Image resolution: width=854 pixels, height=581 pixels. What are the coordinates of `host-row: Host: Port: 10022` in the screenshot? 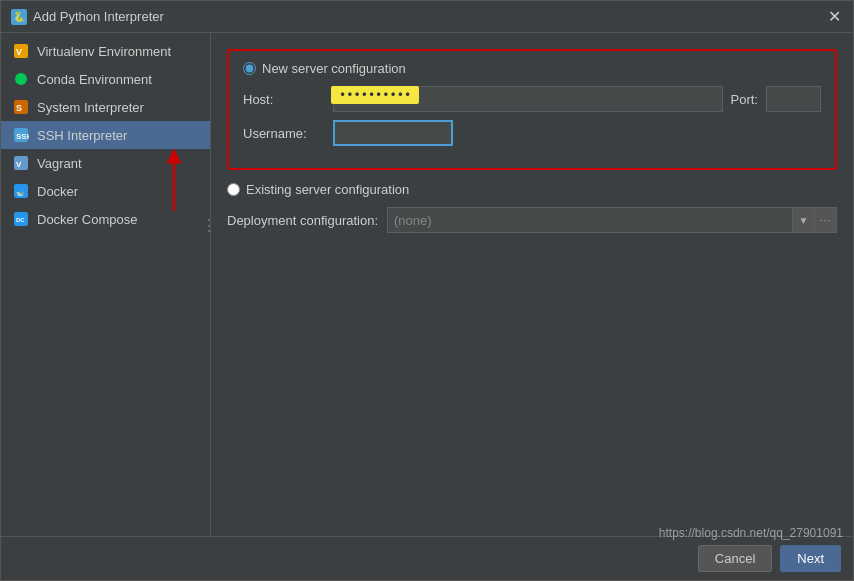 It's located at (532, 99).